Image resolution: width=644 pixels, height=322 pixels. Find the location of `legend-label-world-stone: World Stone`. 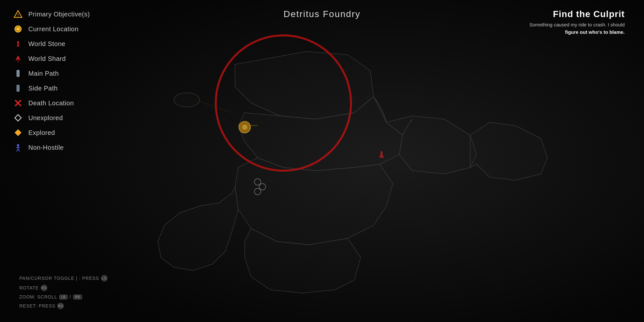

legend-label-world-stone: World Stone is located at coordinates (47, 44).